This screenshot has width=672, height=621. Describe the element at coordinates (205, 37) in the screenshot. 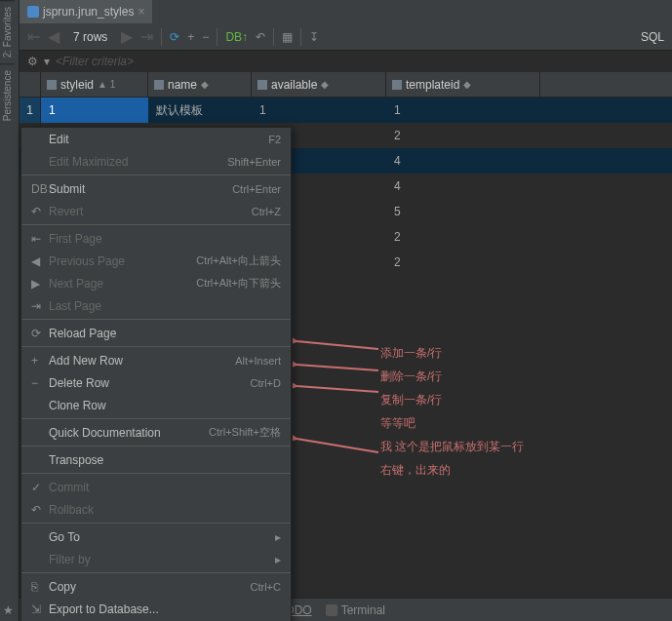

I see `delete-row-icon: −` at that location.